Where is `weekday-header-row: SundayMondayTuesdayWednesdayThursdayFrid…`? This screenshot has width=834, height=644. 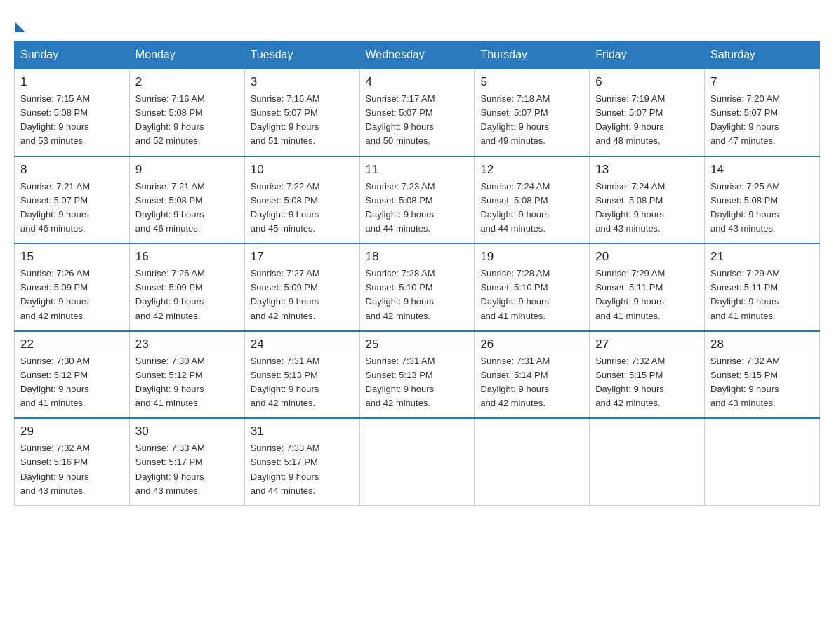
weekday-header-row: SundayMondayTuesdayWednesdayThursdayFrid… is located at coordinates (417, 55).